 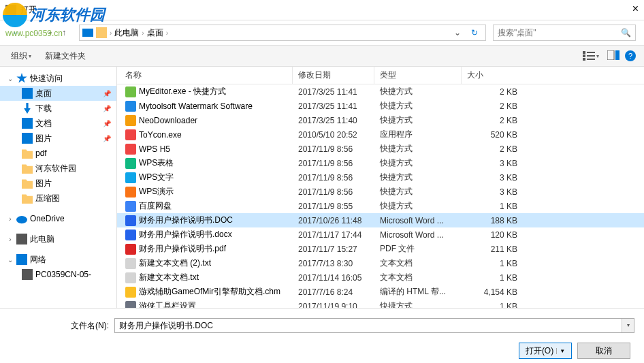 I want to click on file-row: 财务用户操作说明书.pdf2017/11/7 15:27PDF 文件211 KB, so click(x=381, y=249).